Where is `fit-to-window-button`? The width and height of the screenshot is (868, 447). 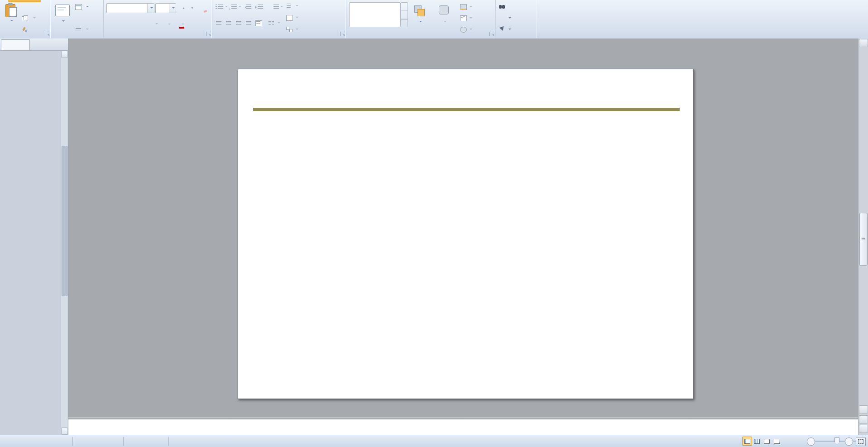
fit-to-window-button is located at coordinates (861, 442).